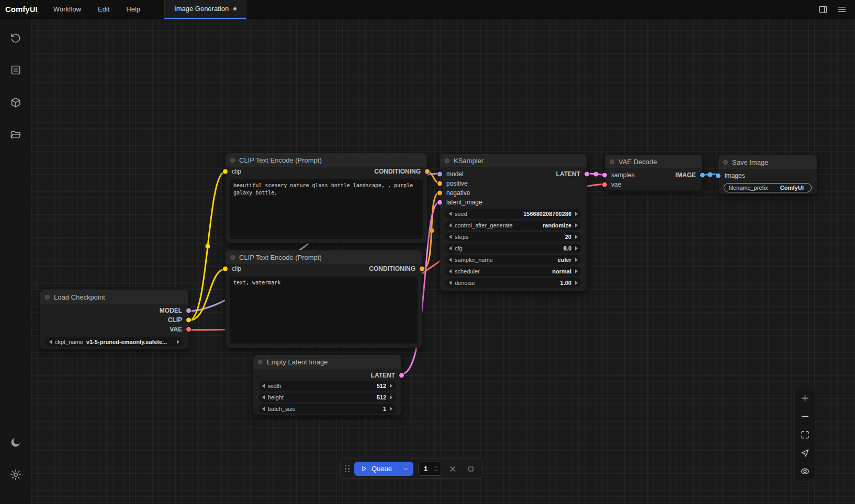 The image size is (855, 504). What do you see at coordinates (805, 453) in the screenshot?
I see `pan-mode-icon` at bounding box center [805, 453].